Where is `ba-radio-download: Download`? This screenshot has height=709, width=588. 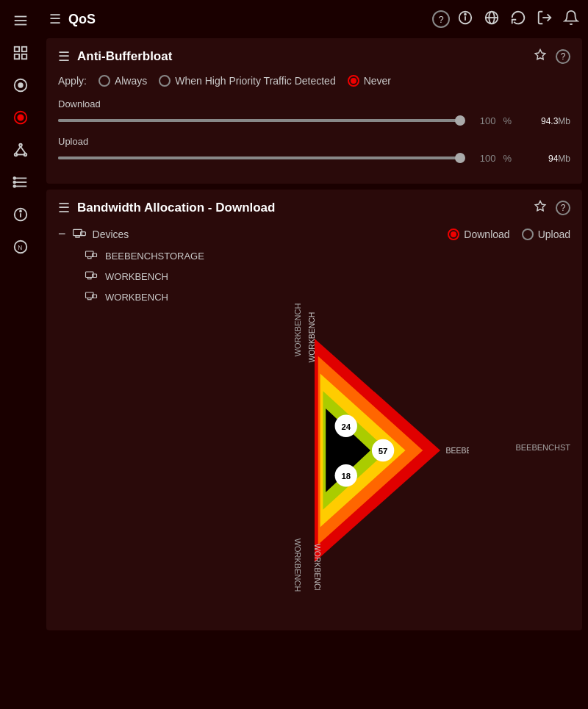
ba-radio-download: Download is located at coordinates (478, 234).